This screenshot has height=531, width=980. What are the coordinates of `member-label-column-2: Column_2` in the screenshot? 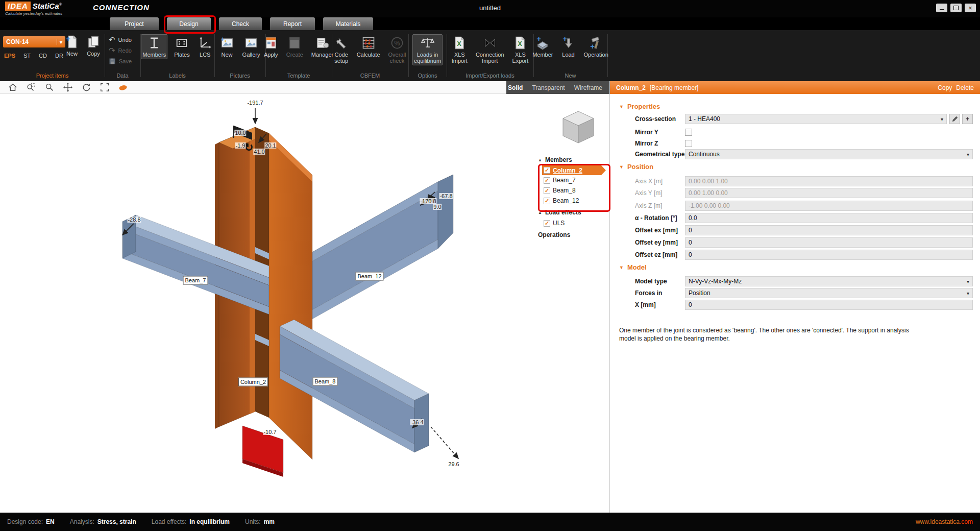 It's located at (253, 382).